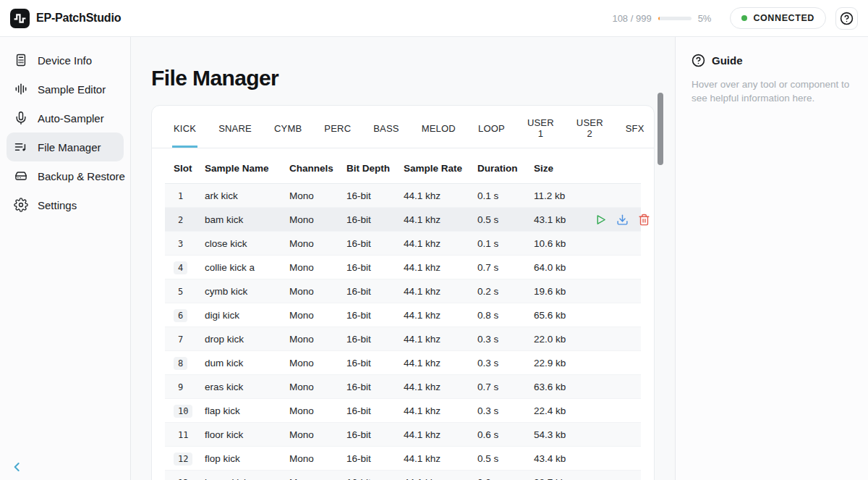  What do you see at coordinates (21, 89) in the screenshot?
I see `waveform-icon` at bounding box center [21, 89].